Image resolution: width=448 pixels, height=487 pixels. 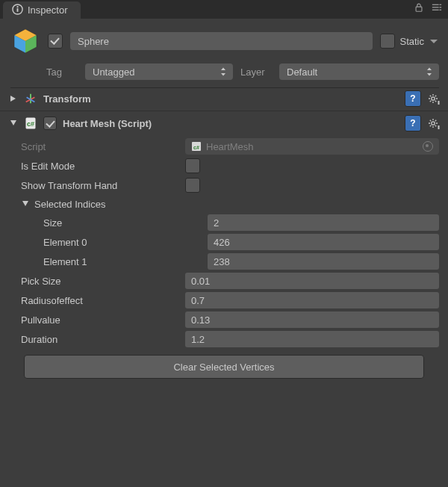 What do you see at coordinates (224, 204) in the screenshot?
I see `selected-indices-foldout: Selected Indices` at bounding box center [224, 204].